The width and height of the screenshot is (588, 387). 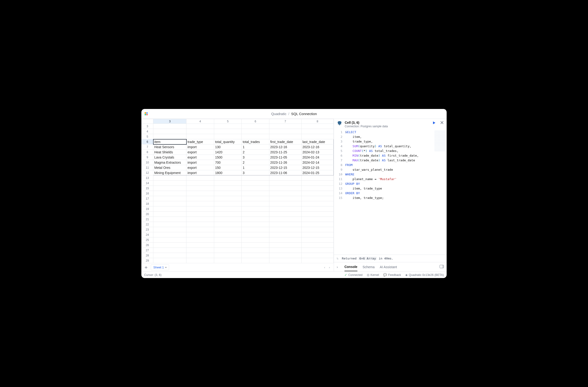 I want to click on panel-tab-schema: Schema, so click(x=369, y=267).